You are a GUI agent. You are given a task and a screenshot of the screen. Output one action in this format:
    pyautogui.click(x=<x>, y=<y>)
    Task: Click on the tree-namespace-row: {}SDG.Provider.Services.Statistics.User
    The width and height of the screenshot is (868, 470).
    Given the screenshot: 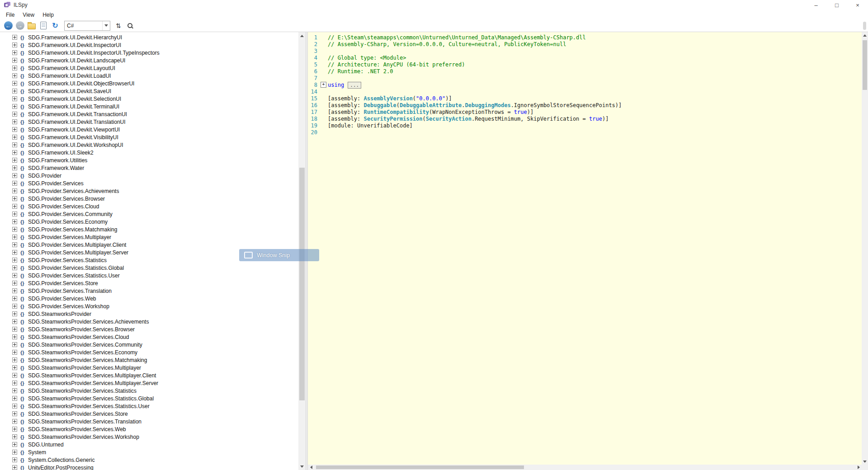 What is the action you would take?
    pyautogui.click(x=149, y=276)
    